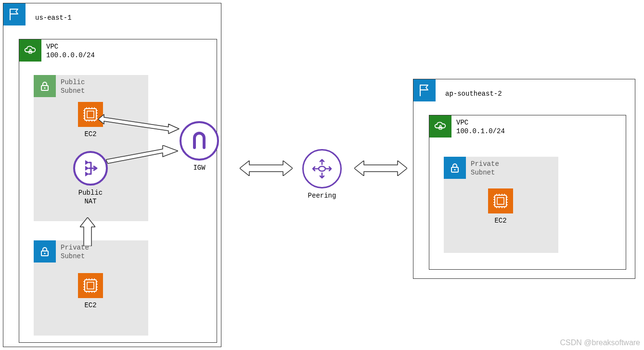 This screenshot has width=644, height=350. Describe the element at coordinates (501, 205) in the screenshot. I see `subnet-right-private: Private Subnet` at that location.